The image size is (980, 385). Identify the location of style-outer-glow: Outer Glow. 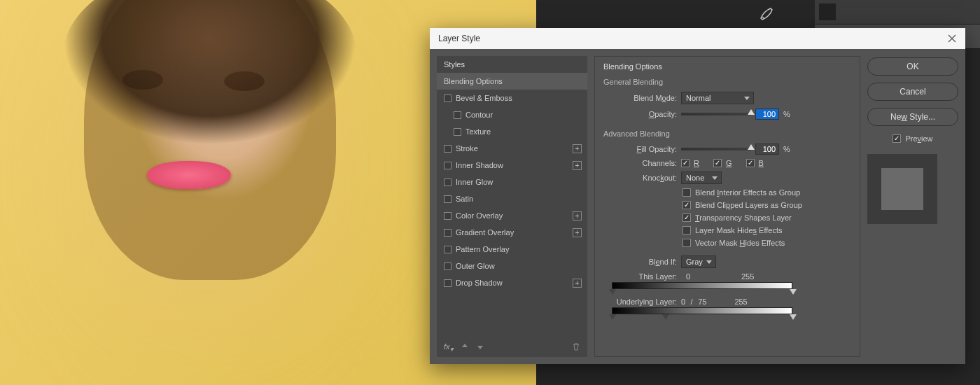
(512, 266).